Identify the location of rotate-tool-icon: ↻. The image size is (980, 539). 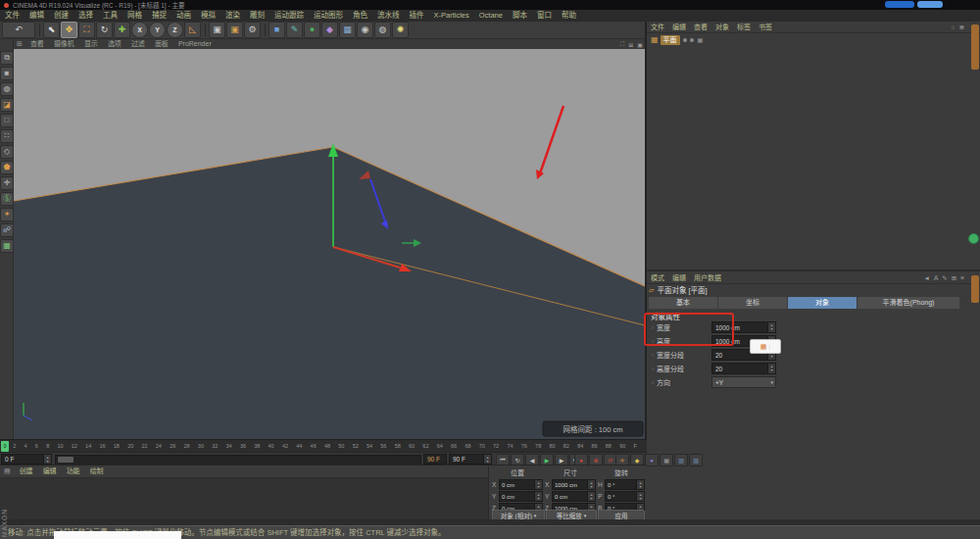
(104, 29).